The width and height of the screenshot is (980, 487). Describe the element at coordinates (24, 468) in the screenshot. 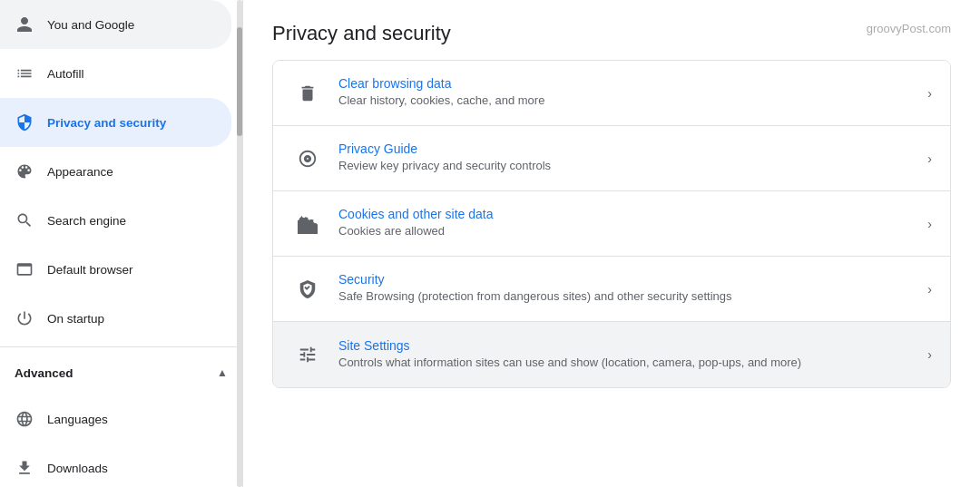

I see `download-icon` at that location.